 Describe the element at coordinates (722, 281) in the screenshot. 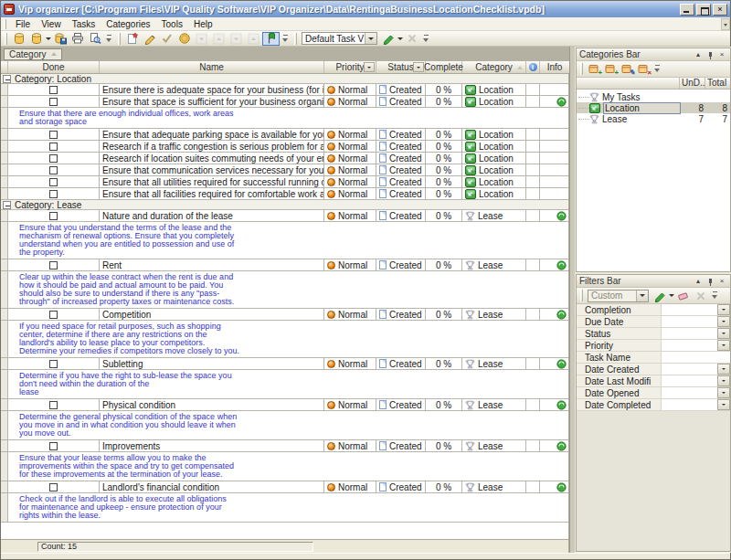

I see `filters-close-button: ×` at that location.